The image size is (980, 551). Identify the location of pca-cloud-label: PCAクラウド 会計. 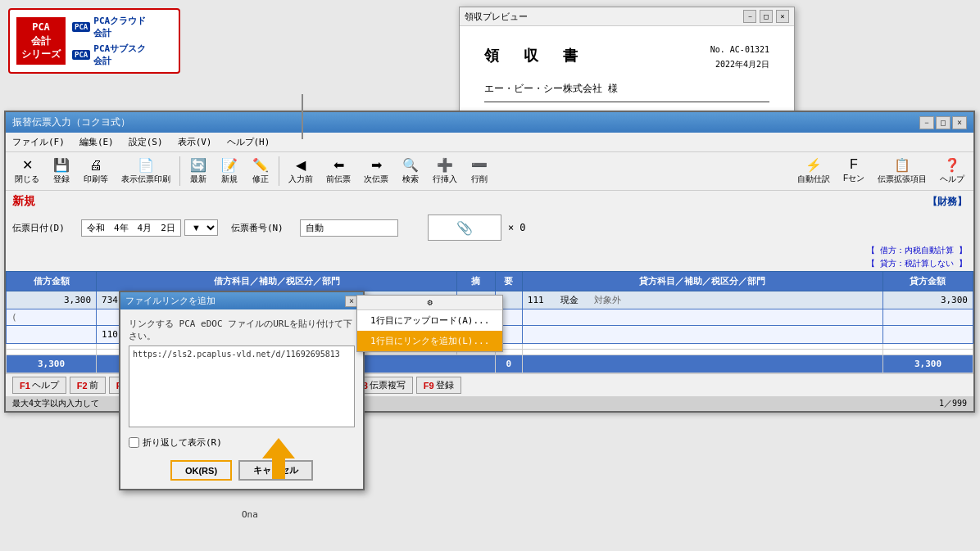
(120, 27).